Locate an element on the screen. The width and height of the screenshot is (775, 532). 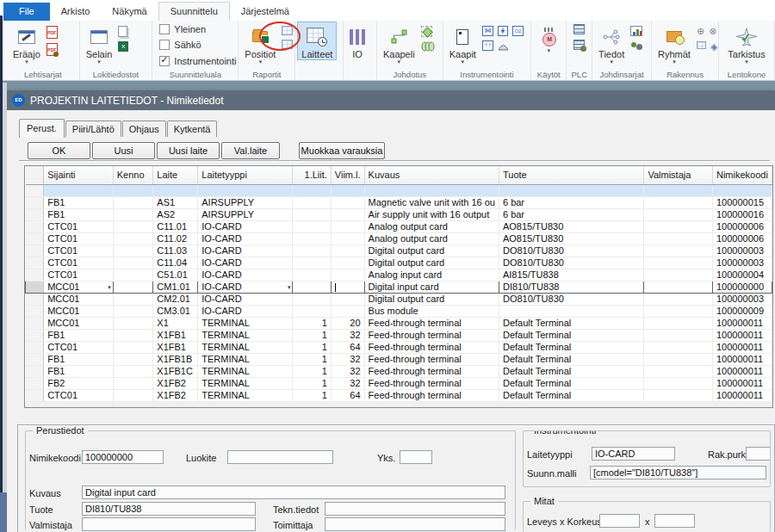
tab-perust: Perust. is located at coordinates (41, 128).